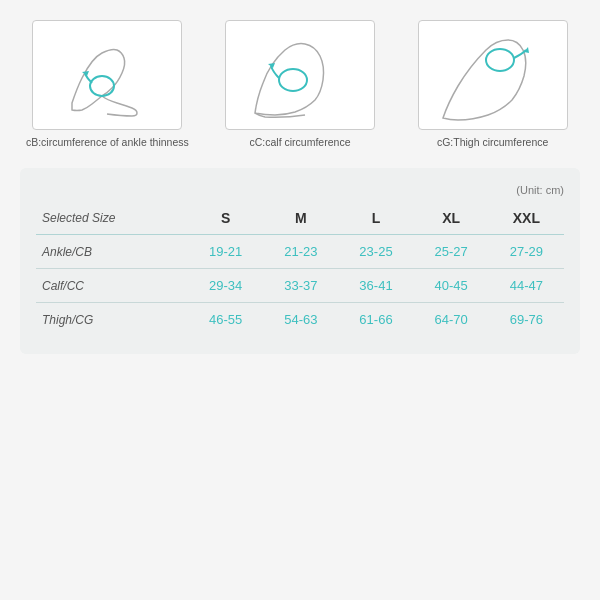  Describe the element at coordinates (376, 218) in the screenshot. I see `col-l: L` at that location.